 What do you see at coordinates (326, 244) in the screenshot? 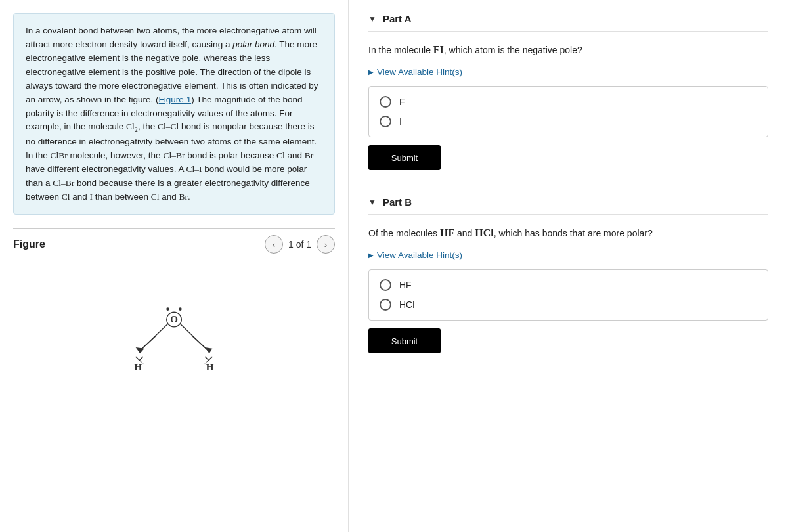
I see `next-figure-button: ›` at bounding box center [326, 244].